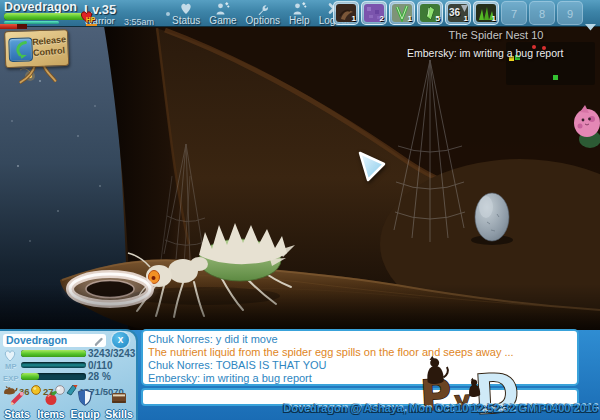 The image size is (600, 420). What do you see at coordinates (36, 48) in the screenshot?
I see `sign-board: Release Control` at bounding box center [36, 48].